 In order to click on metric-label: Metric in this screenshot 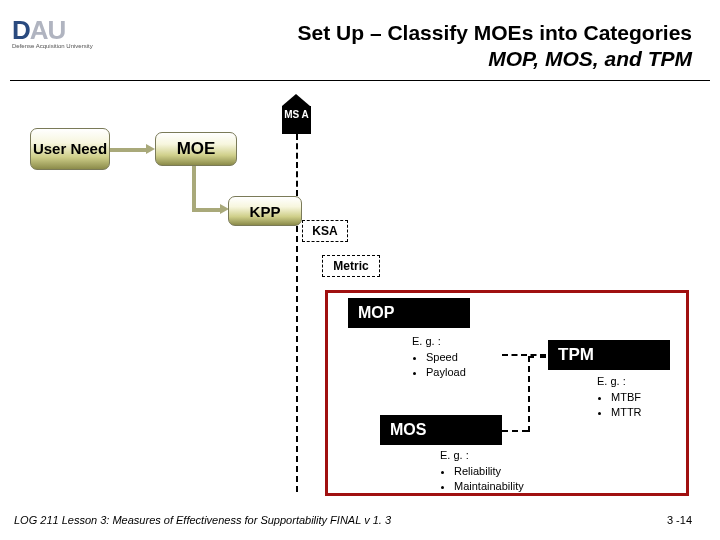, I will do `click(350, 266)`.